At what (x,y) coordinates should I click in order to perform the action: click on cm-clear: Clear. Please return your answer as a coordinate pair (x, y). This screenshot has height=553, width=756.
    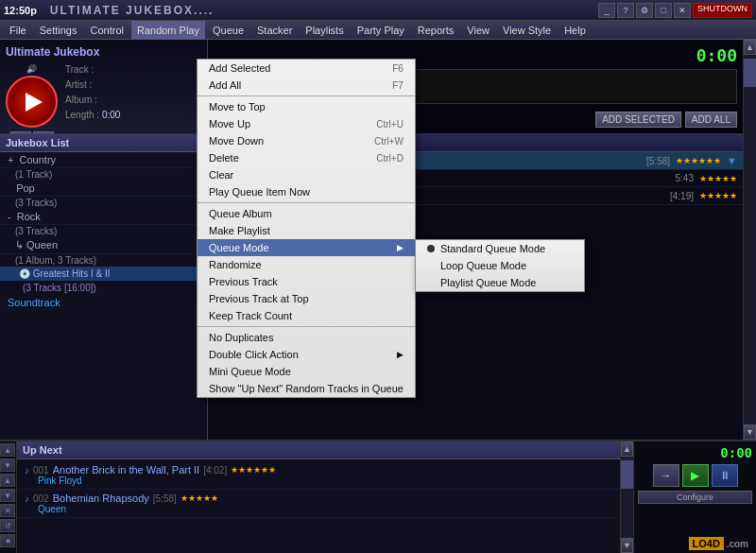
    Looking at the image, I should click on (306, 175).